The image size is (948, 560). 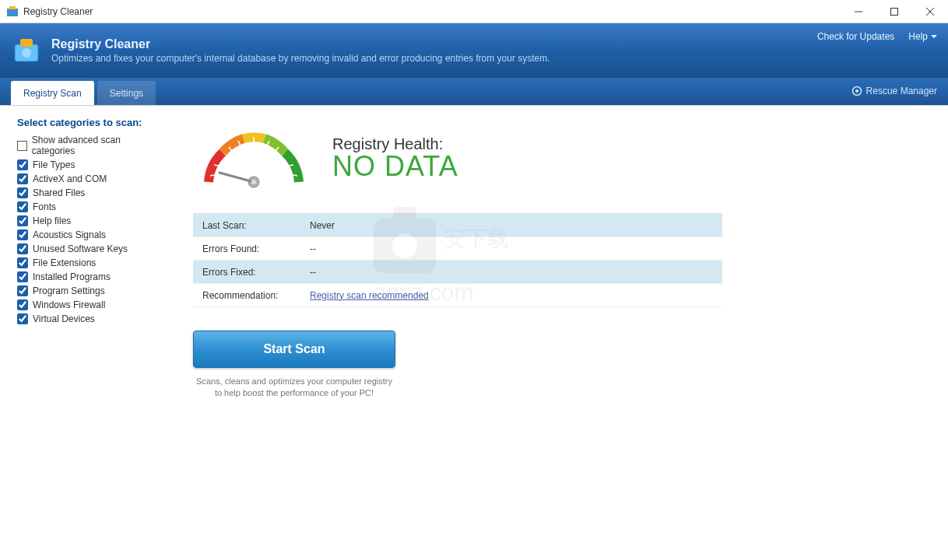 What do you see at coordinates (90, 305) in the screenshot?
I see `category-row: Windows Firewall` at bounding box center [90, 305].